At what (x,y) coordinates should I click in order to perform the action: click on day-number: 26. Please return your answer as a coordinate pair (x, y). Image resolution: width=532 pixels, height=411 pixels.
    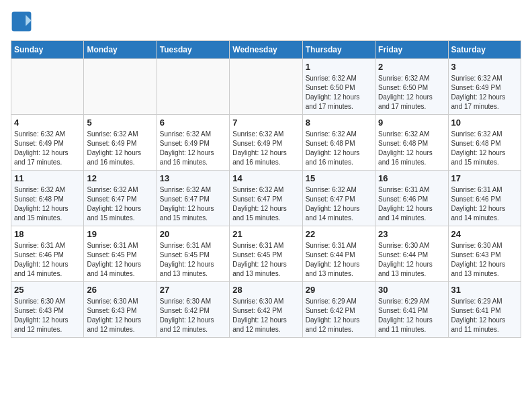
    Looking at the image, I should click on (120, 290).